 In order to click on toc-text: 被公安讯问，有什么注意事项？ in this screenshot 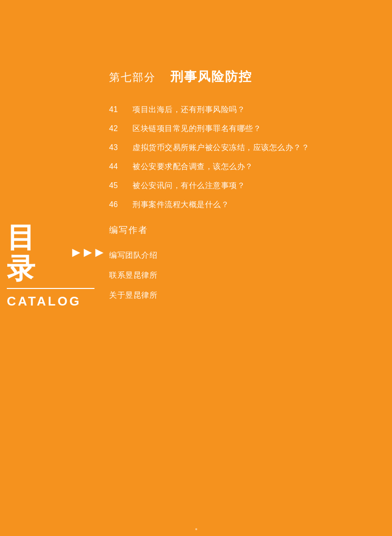, I will do `click(189, 186)`.